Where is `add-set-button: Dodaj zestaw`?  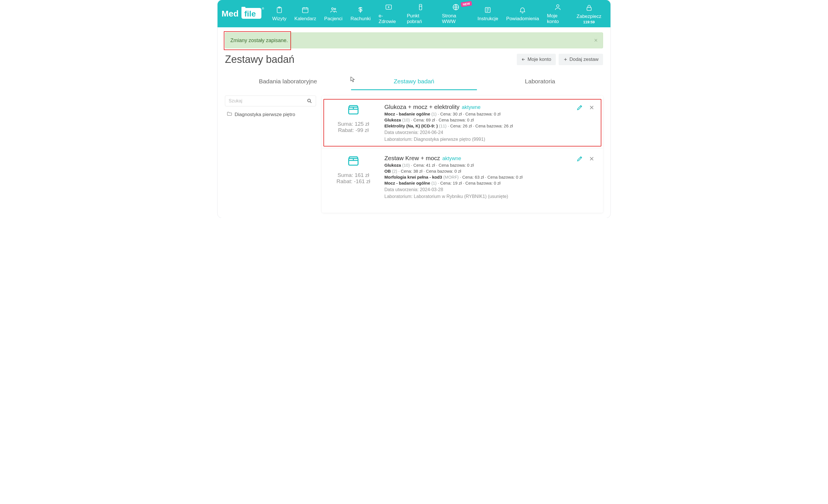 add-set-button: Dodaj zestaw is located at coordinates (581, 59).